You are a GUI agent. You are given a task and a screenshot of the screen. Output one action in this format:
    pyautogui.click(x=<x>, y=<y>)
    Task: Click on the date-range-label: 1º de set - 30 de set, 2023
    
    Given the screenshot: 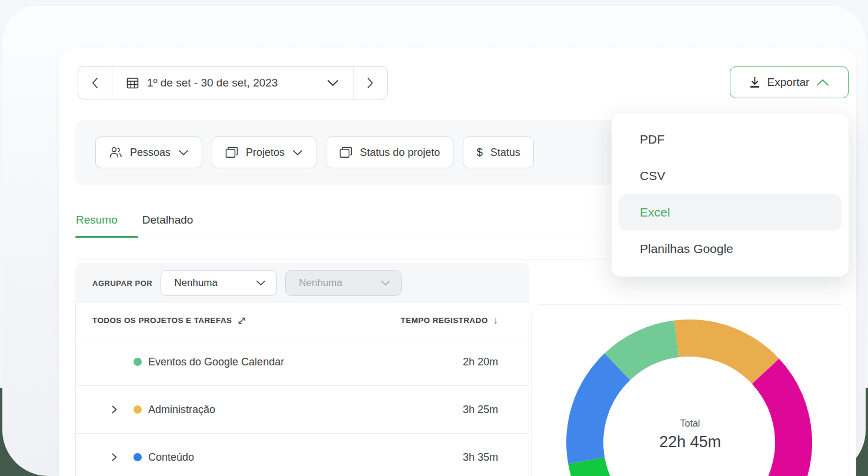 What is the action you would take?
    pyautogui.click(x=212, y=83)
    